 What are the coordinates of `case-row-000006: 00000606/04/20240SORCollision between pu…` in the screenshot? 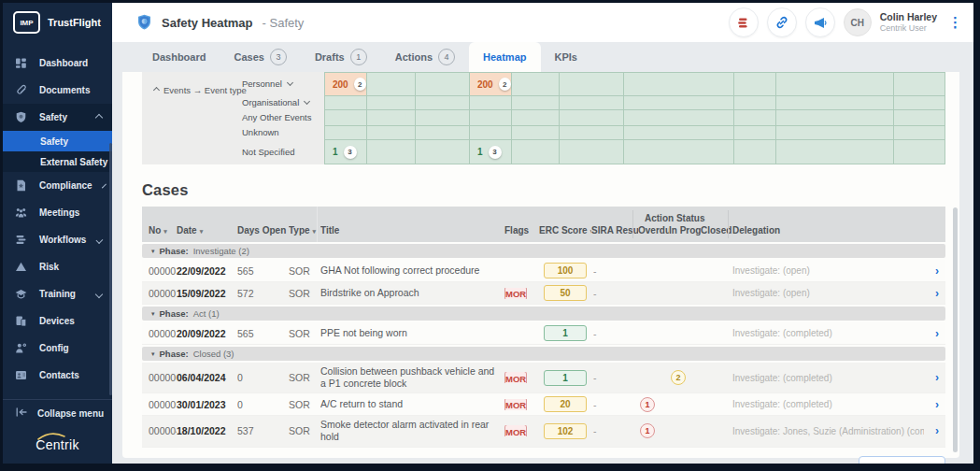 It's located at (544, 378).